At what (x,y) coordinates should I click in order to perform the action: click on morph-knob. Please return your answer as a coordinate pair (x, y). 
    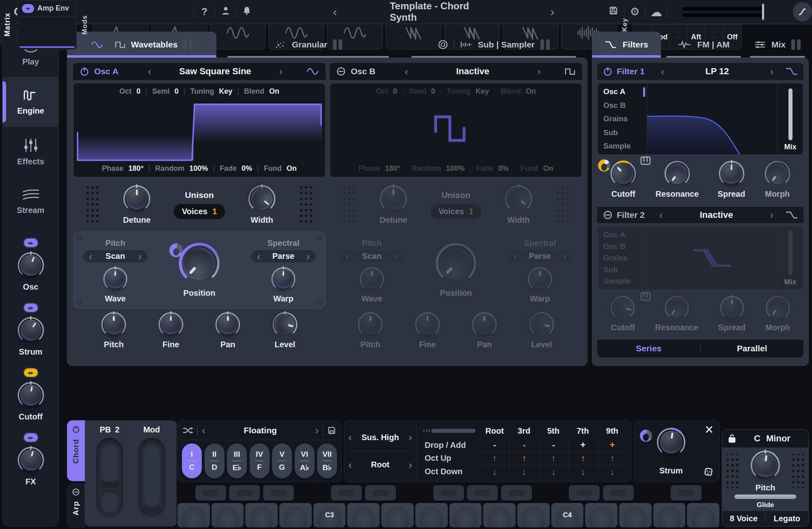
    Looking at the image, I should click on (778, 308).